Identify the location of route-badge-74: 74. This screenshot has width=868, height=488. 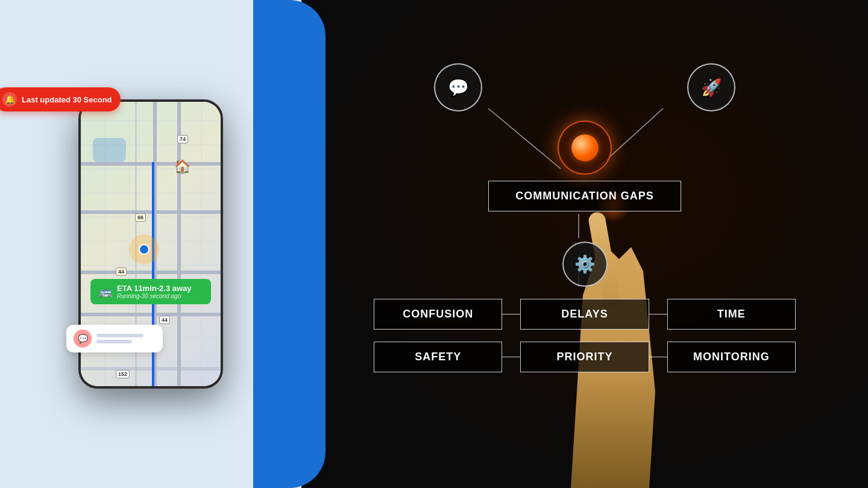
(183, 139).